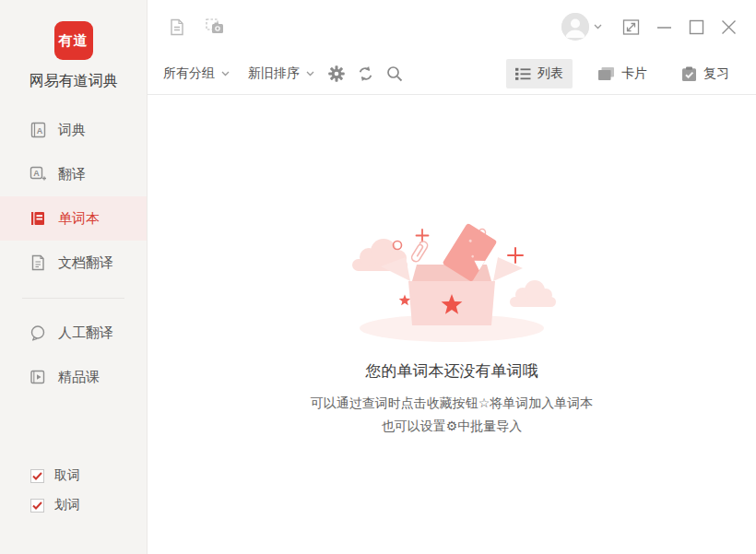  Describe the element at coordinates (38, 218) in the screenshot. I see `wordbook-icon` at that location.